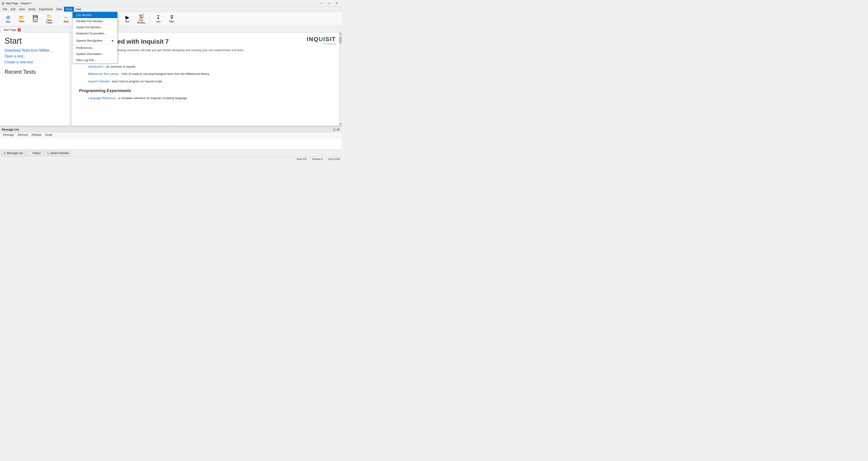 The width and height of the screenshot is (868, 461). What do you see at coordinates (10, 30) in the screenshot?
I see `tab-start-page-label: Start Page` at bounding box center [10, 30].